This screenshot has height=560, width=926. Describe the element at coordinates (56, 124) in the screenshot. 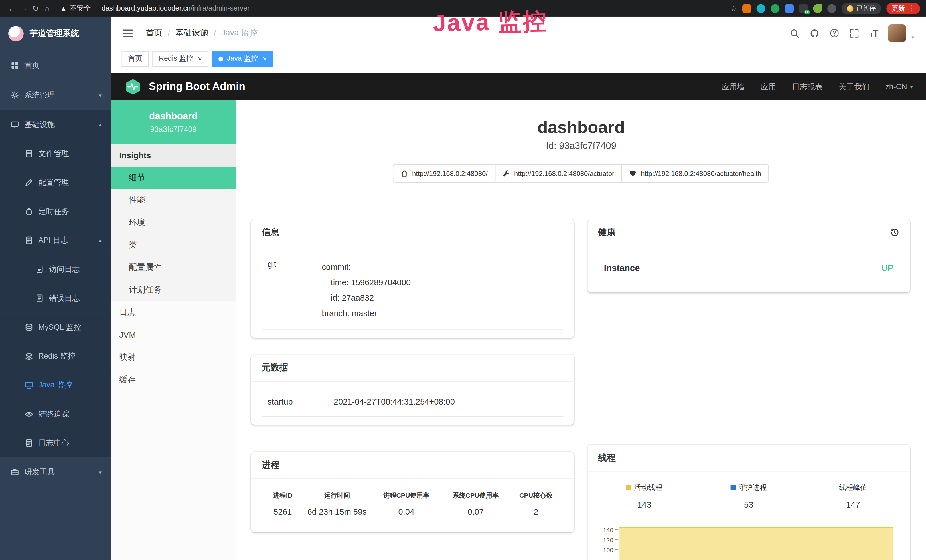

I see `sidebar-item-infrastructure: 基础设施 ▴` at that location.